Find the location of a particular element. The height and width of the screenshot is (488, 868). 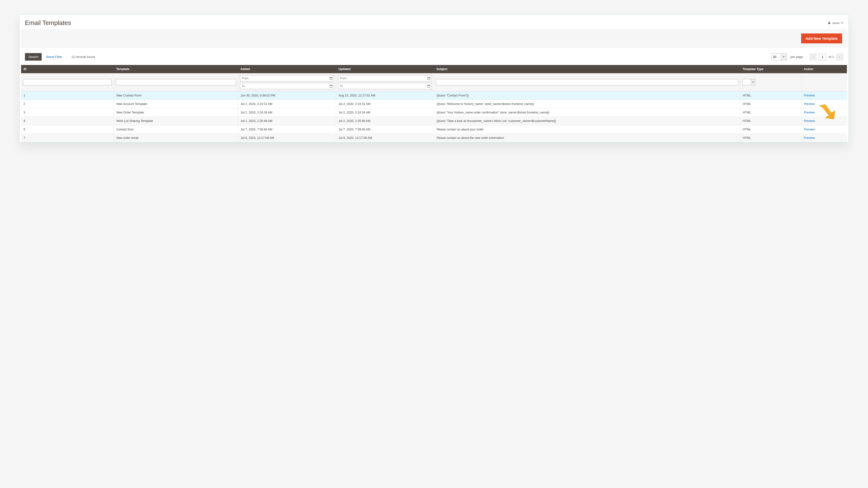

cell-added: Jul 8, 2020, 12:17:09 AM is located at coordinates (287, 138).